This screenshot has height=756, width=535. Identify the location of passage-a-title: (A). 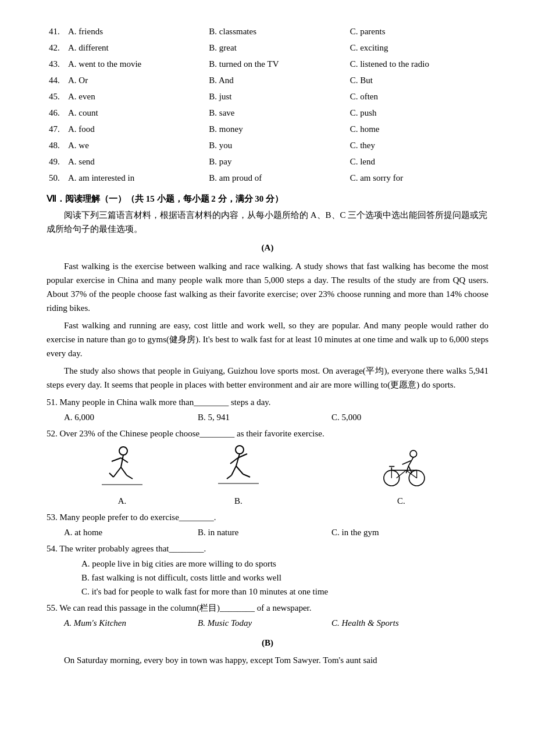
(268, 248).